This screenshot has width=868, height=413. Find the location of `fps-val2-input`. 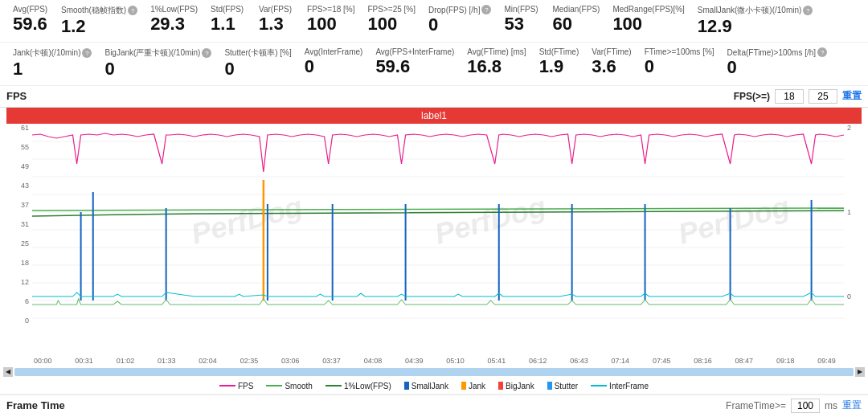

fps-val2-input is located at coordinates (823, 96).